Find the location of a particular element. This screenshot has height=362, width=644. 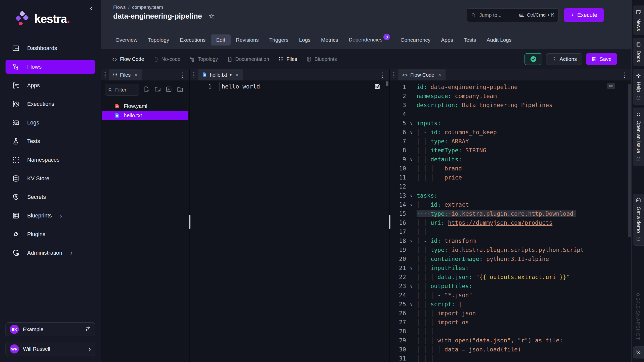

code-line: 21∨│ │ inputFiles: is located at coordinates (511, 268).